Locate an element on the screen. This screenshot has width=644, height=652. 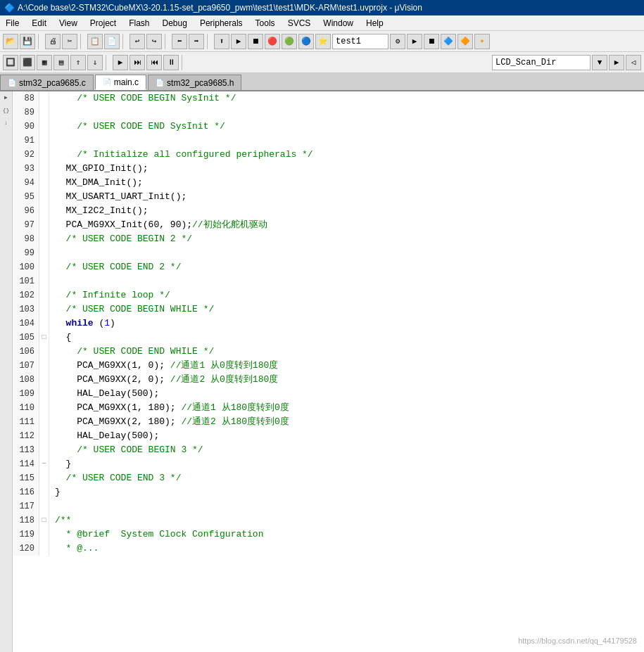
menu-item-tools: Tools is located at coordinates (265, 23).